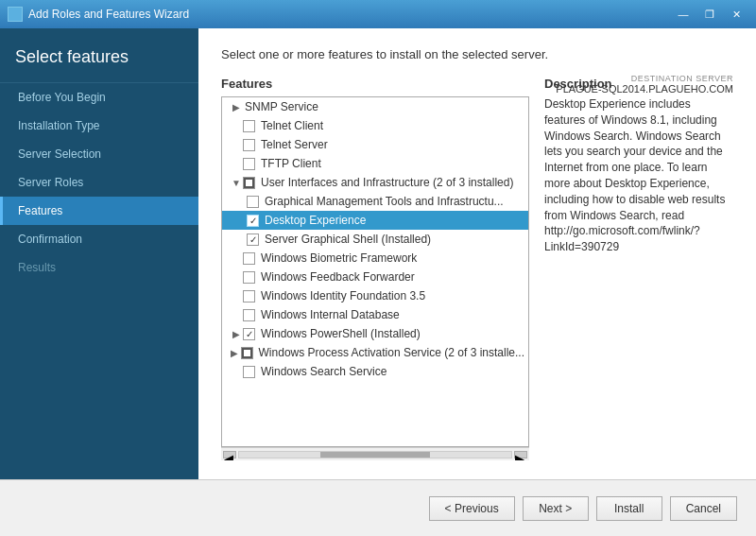 Image resolution: width=756 pixels, height=536 pixels. I want to click on tree-item-server-graphical-shell: Server Graphical Shell (Installed), so click(375, 239).